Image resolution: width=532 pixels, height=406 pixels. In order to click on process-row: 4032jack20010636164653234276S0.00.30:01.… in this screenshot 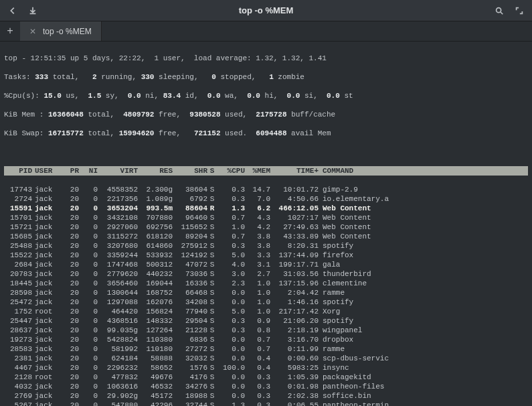, I will do `click(266, 387)`.